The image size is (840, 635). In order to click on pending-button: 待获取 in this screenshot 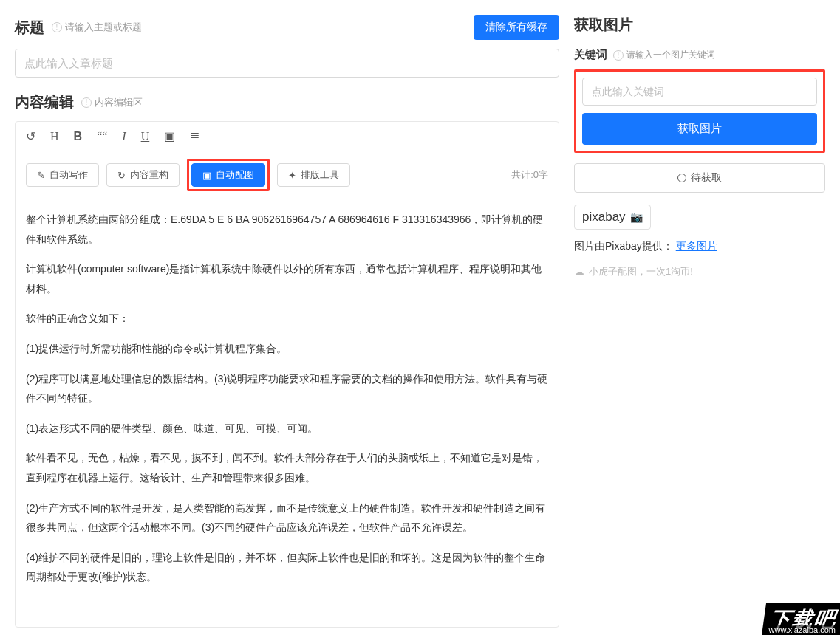, I will do `click(700, 178)`.